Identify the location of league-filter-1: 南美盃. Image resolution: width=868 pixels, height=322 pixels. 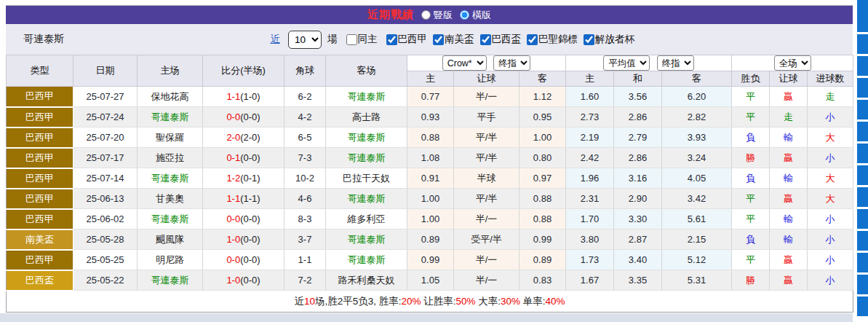
(451, 39).